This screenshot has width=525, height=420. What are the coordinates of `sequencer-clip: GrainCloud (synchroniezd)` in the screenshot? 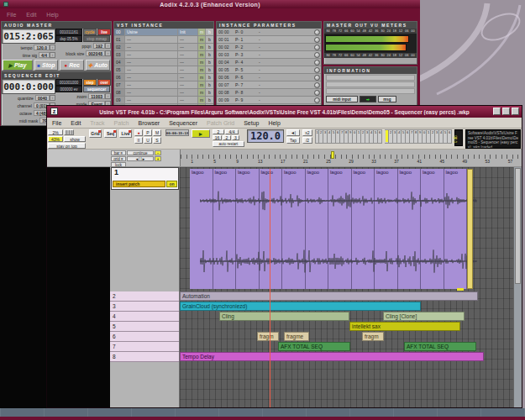 It's located at (301, 306).